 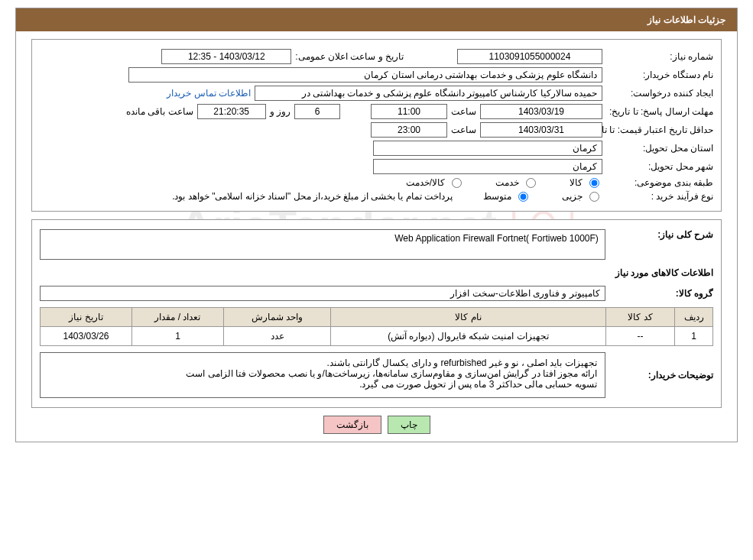 What do you see at coordinates (317, 112) in the screenshot?
I see `days-remaining: 6` at bounding box center [317, 112].